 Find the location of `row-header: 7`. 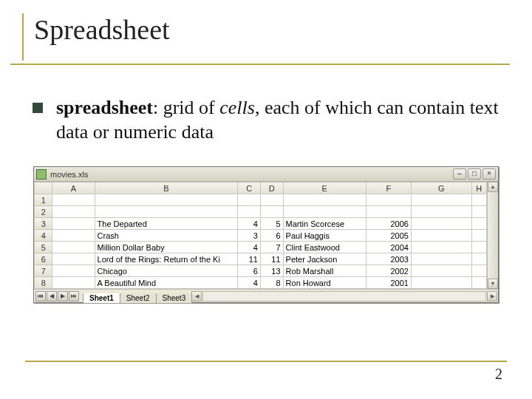

row-header: 7 is located at coordinates (44, 271).